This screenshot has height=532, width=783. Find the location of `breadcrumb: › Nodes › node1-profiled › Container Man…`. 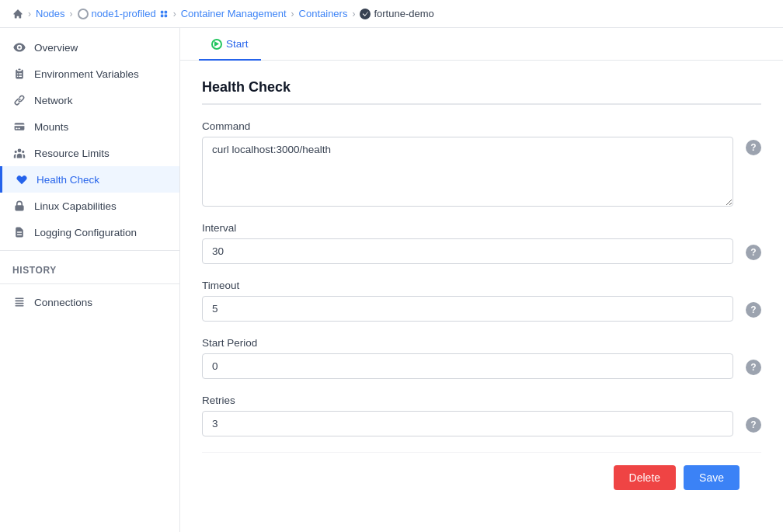

breadcrumb: › Nodes › node1-profiled › Container Man… is located at coordinates (392, 14).